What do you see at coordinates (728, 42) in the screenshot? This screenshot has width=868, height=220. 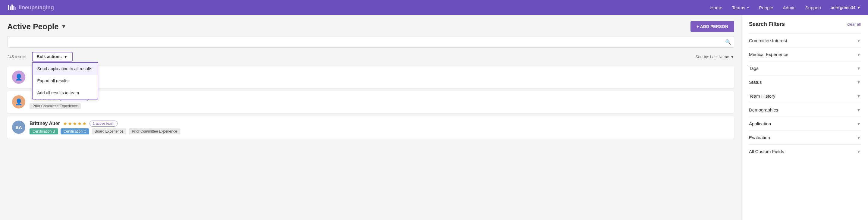 I see `search-icon: 🔍` at bounding box center [728, 42].